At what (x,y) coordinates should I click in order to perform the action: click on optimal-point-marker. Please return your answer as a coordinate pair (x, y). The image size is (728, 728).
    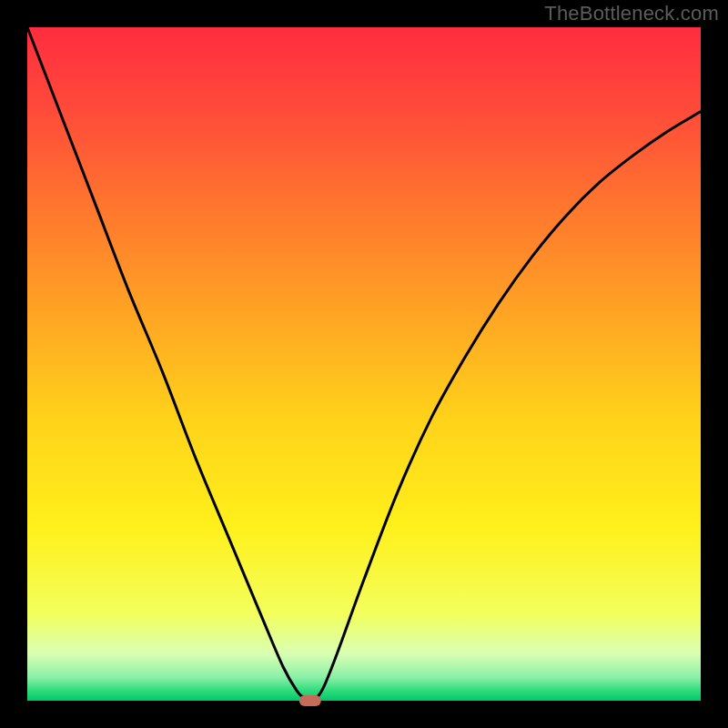
    Looking at the image, I should click on (310, 701).